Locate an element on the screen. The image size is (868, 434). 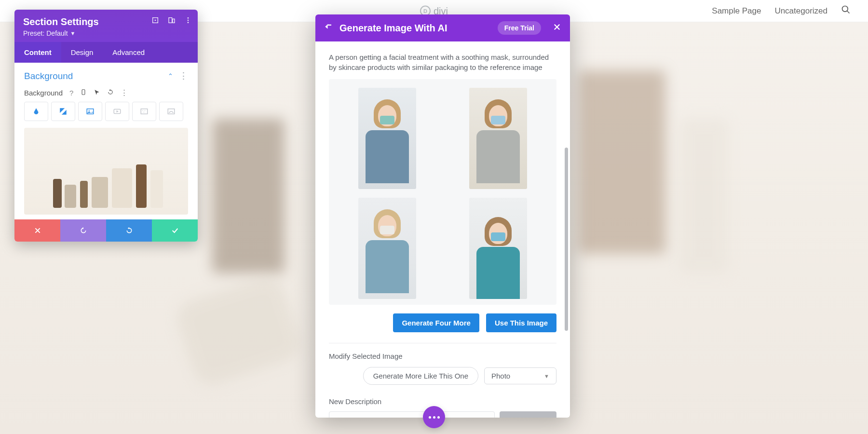
refine-prompt-input is located at coordinates (412, 415).